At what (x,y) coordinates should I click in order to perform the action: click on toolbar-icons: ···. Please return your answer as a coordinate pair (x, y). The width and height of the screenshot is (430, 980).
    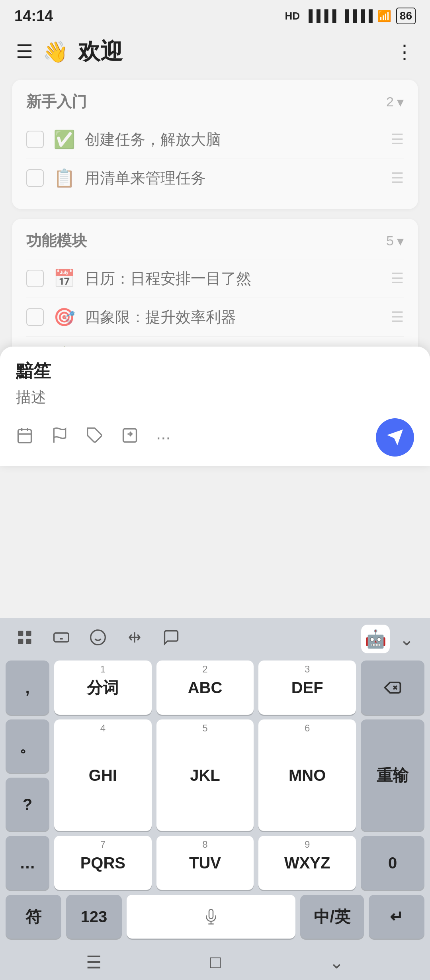
    Looking at the image, I should click on (196, 437).